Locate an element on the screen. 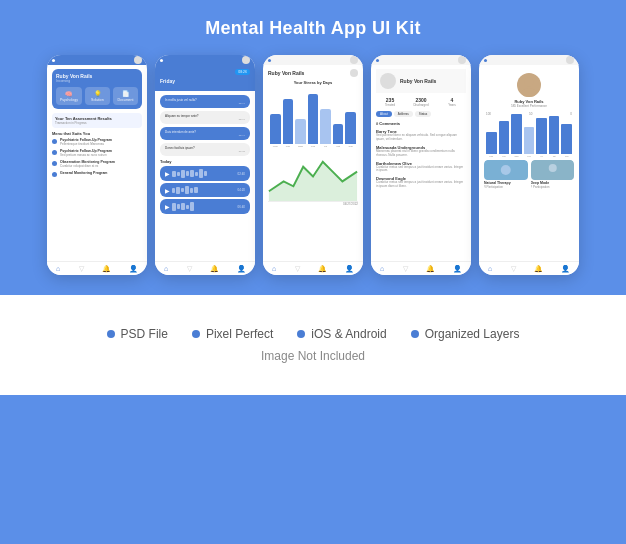 The height and width of the screenshot is (544, 626). line-chart-svg is located at coordinates (313, 176).